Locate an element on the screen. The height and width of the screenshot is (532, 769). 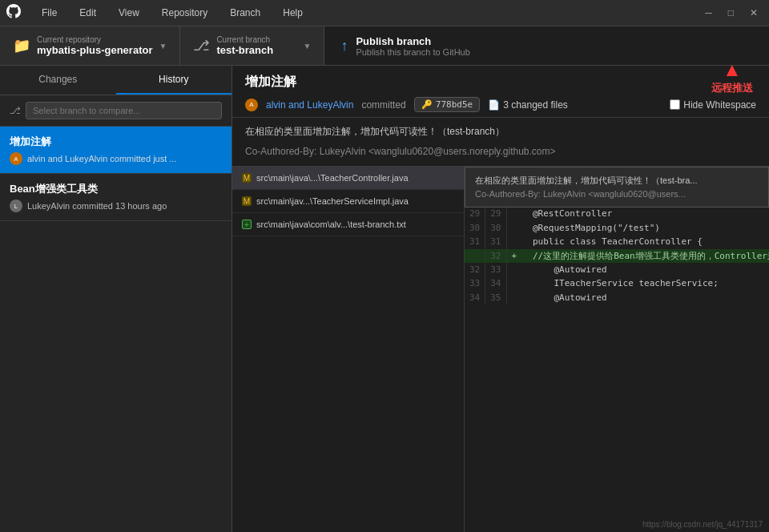
menu-view: View is located at coordinates (129, 13).